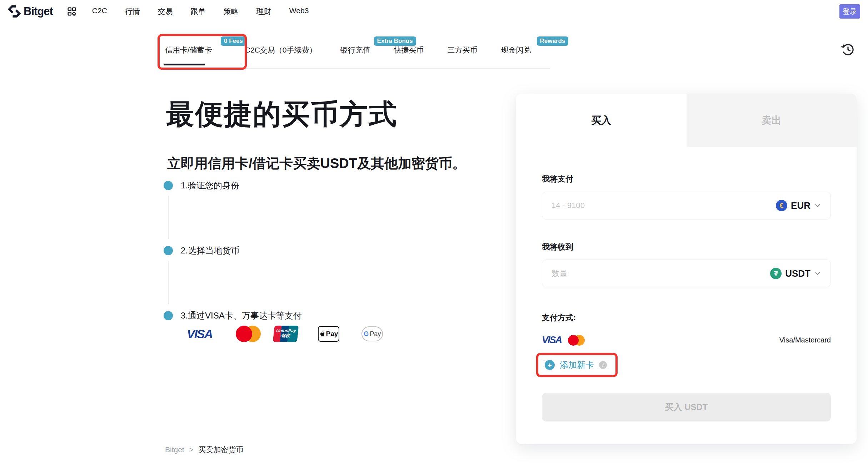  I want to click on receive-amount-input: 数量 ₮ USDT, so click(687, 273).